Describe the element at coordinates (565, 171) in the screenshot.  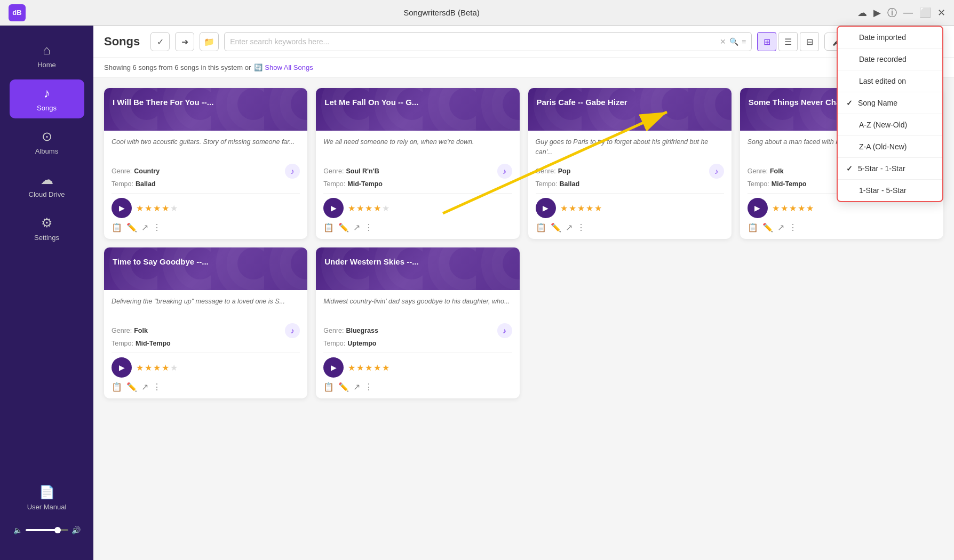
I see `genre-value: Pop` at that location.